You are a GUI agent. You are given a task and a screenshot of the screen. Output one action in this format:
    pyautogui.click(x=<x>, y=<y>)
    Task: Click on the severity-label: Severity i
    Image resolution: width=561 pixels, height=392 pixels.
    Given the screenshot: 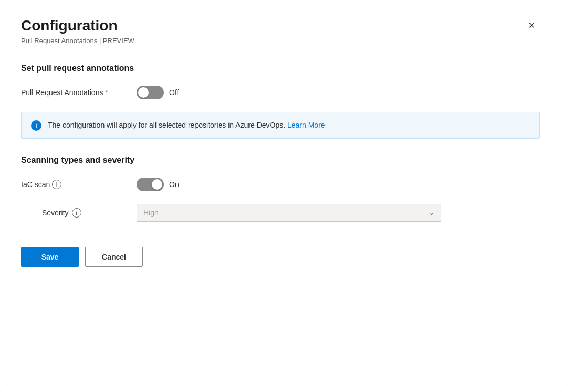 What is the action you would take?
    pyautogui.click(x=89, y=213)
    